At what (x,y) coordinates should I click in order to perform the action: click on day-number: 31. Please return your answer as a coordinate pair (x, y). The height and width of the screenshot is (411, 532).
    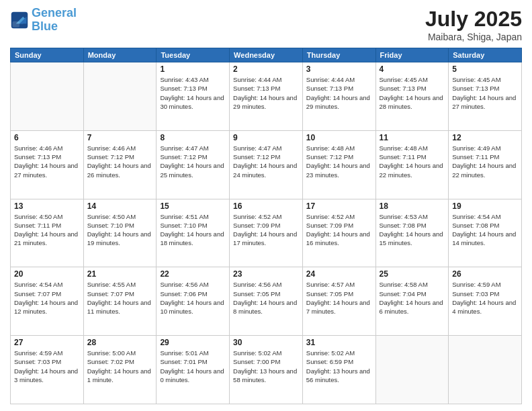
    Looking at the image, I should click on (339, 342).